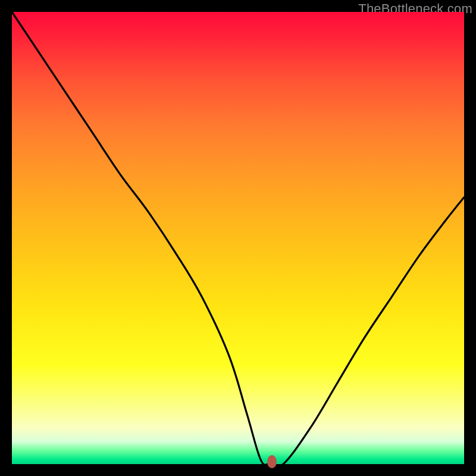 This screenshot has width=476, height=476. What do you see at coordinates (272, 462) in the screenshot?
I see `optimum-marker` at bounding box center [272, 462].